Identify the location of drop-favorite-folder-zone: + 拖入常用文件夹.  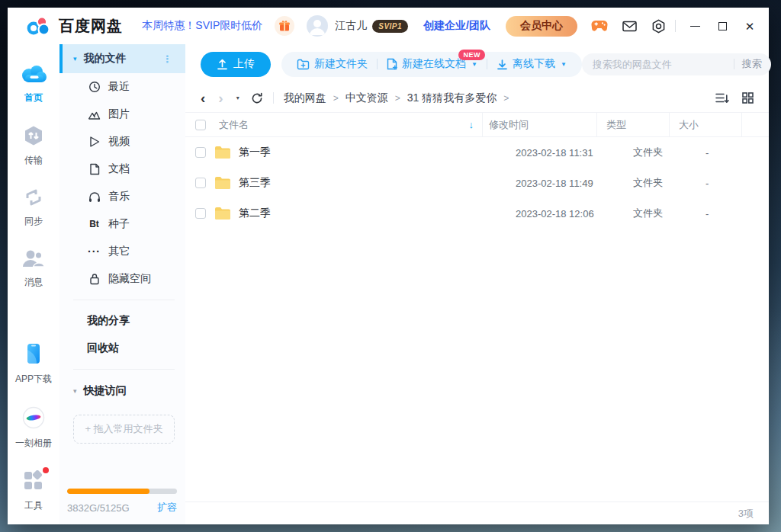
(124, 429).